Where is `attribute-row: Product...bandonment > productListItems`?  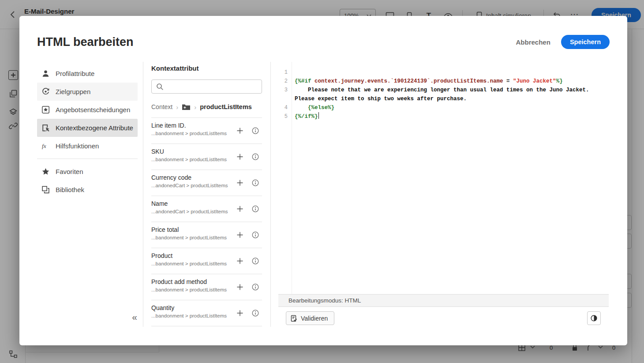 attribute-row: Product...bandonment > productListItems is located at coordinates (206, 261).